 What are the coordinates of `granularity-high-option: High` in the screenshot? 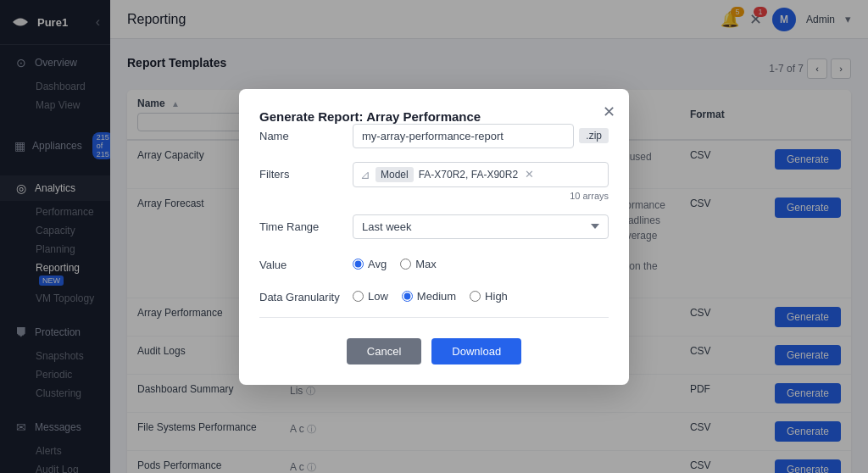 It's located at (488, 297).